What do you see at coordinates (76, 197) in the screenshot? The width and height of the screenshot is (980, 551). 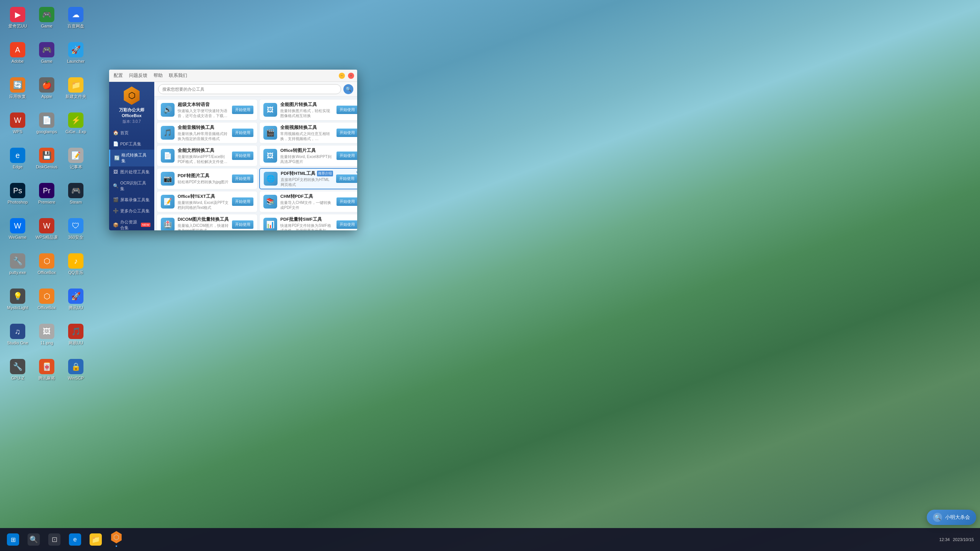 I see `desktop-icon-17: 🎮 Steam` at bounding box center [76, 197].